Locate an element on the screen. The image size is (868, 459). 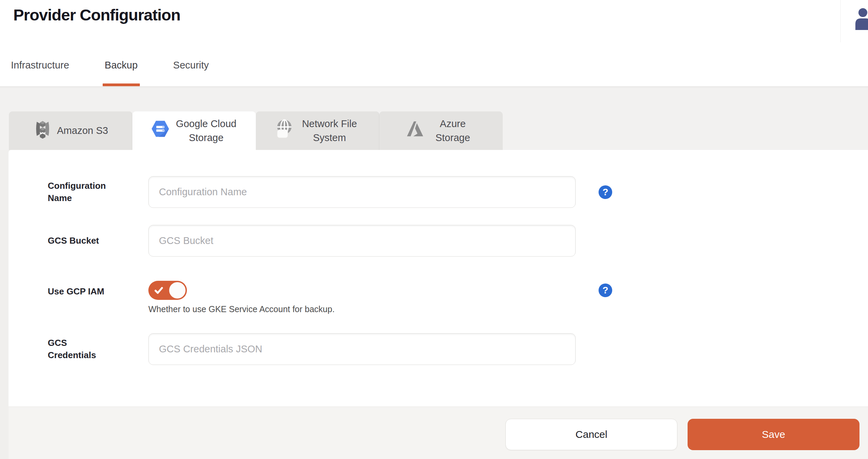
gcs-bucket-input is located at coordinates (362, 241).